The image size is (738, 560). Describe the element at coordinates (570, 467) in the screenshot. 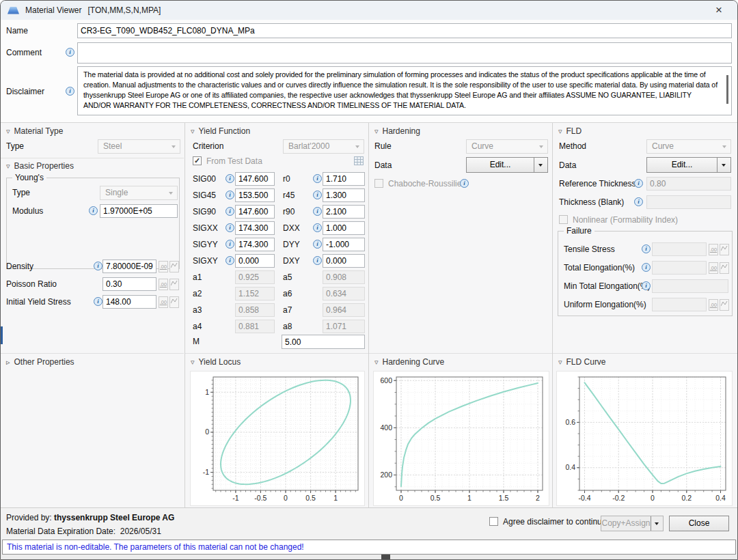

I see `svg-text: 0.4` at that location.